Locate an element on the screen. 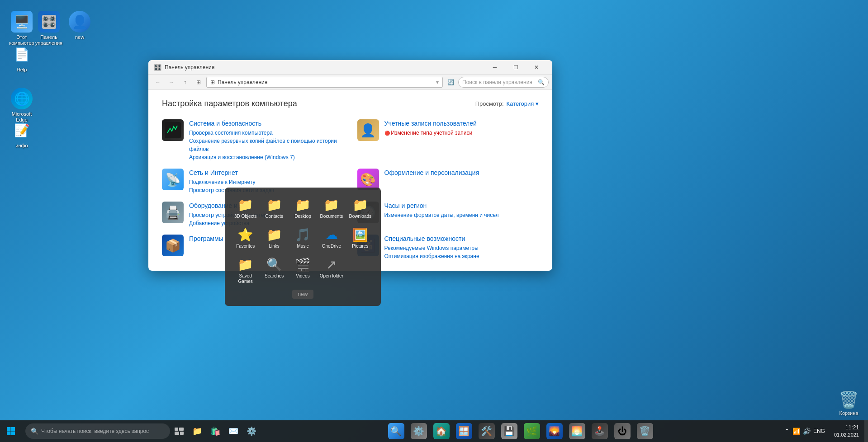 The image size is (868, 442). folder-popup: 📁 3D Objects 📁 Contacts 📁 Desktop 📁 Docu… is located at coordinates (303, 247).